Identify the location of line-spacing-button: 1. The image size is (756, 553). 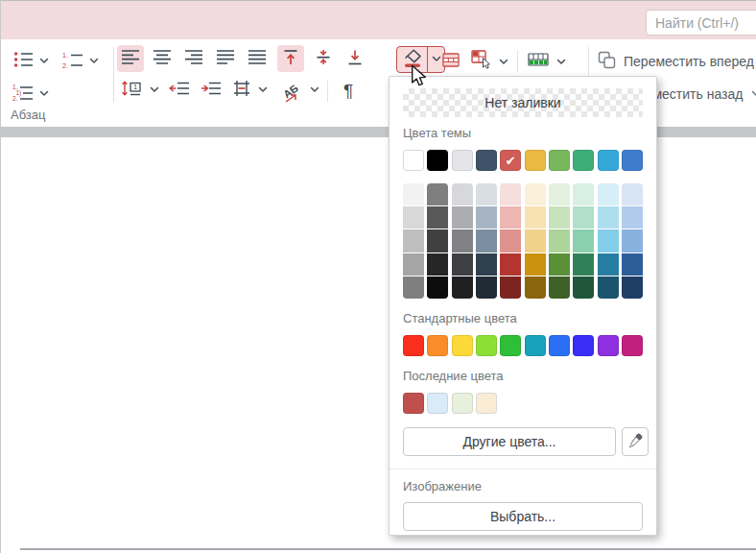
(132, 90).